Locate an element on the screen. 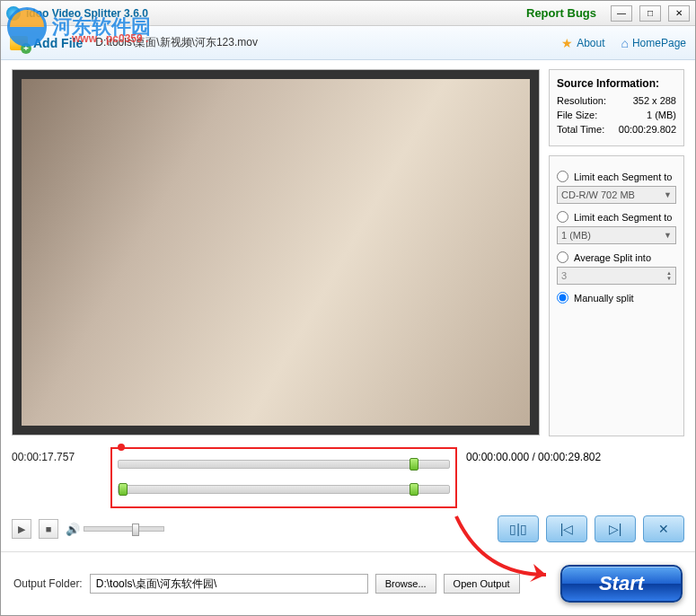  start-button: Start is located at coordinates (621, 584).